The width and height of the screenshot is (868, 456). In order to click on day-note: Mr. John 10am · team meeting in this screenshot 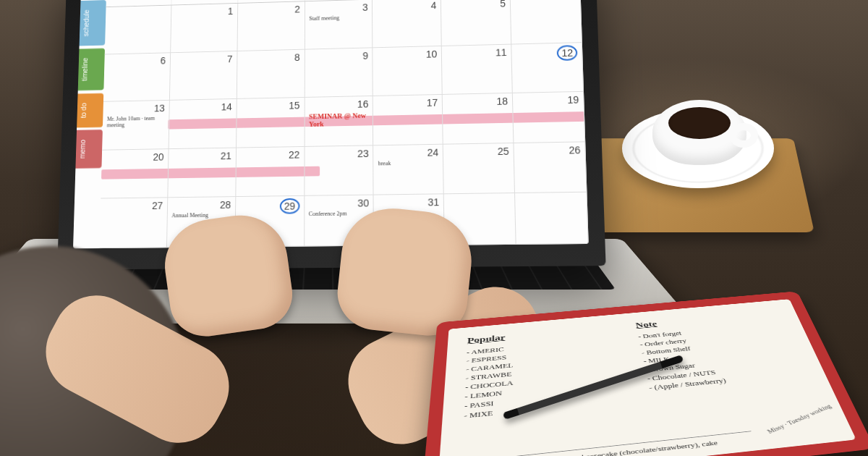, I will do `click(136, 122)`.